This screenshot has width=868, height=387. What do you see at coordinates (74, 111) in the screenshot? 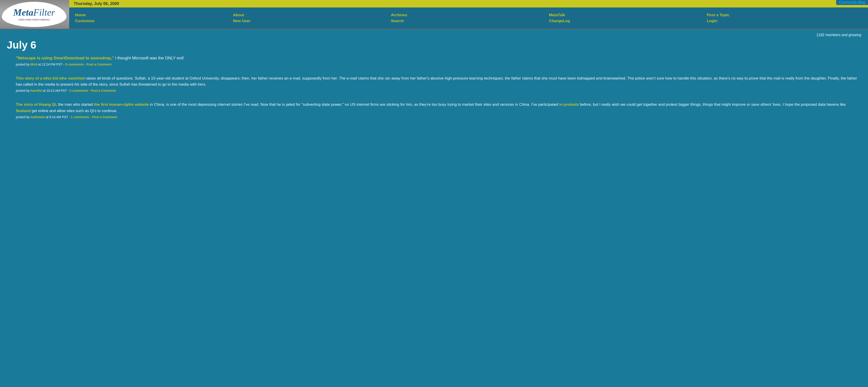
I see `post-3-body-4: get online and allow sites such as Qi's …` at bounding box center [74, 111].